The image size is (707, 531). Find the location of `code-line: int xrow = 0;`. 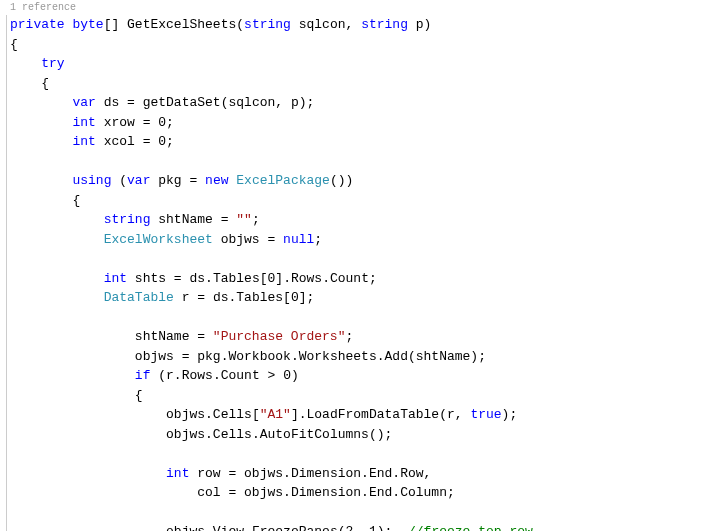

code-line: int xrow = 0; is located at coordinates (358, 123).